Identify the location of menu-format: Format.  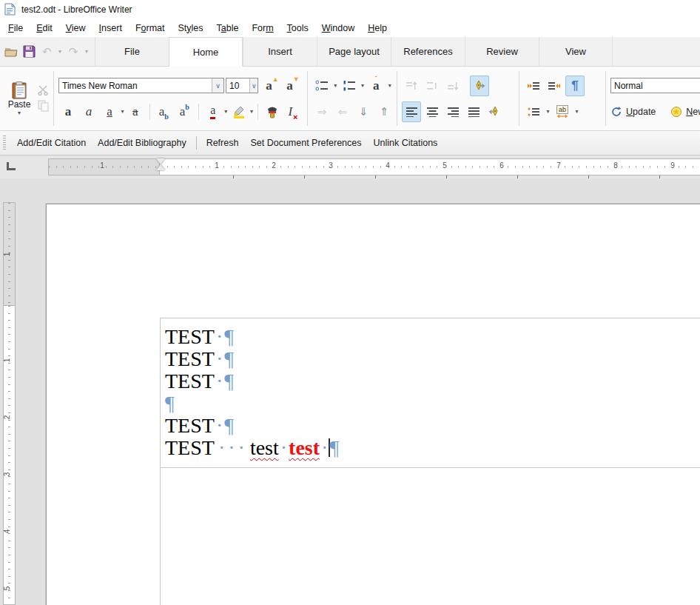
(150, 28).